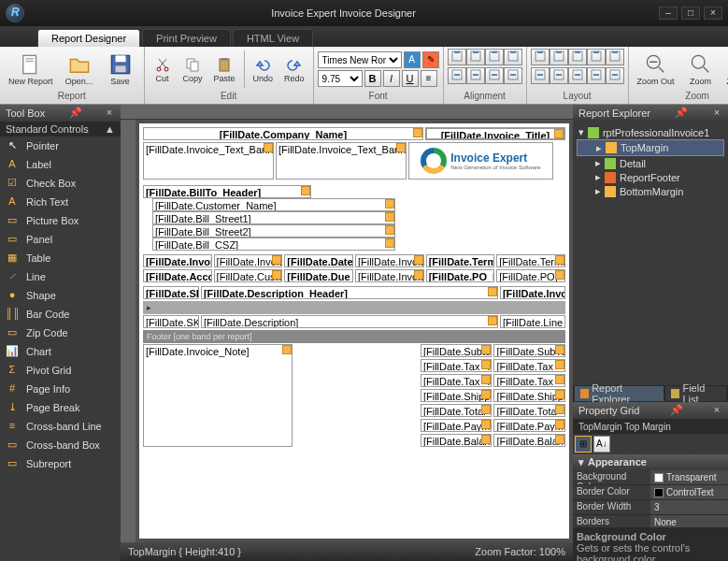 The image size is (728, 561). Describe the element at coordinates (456, 351) in the screenshot. I see `total-field-0-0: [FillDate.Subtotal` at that location.